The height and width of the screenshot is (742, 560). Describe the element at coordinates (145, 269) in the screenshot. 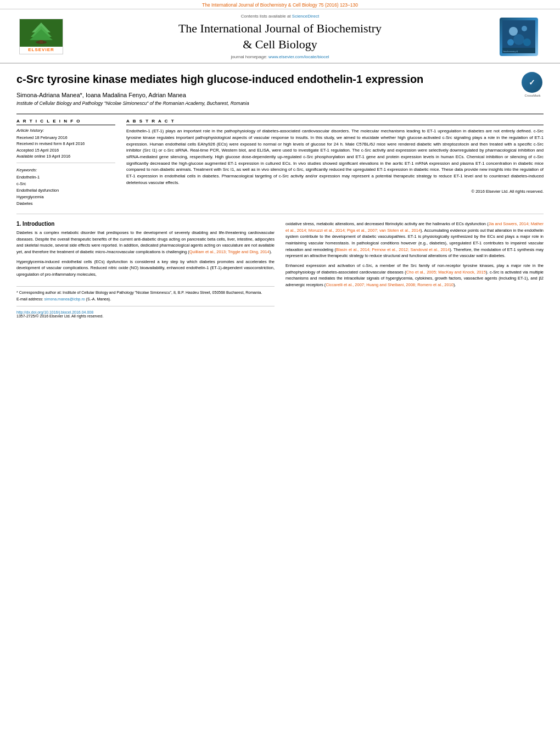

I see `body-left-col: 1. Introduction Diabetes is a complex me…` at that location.